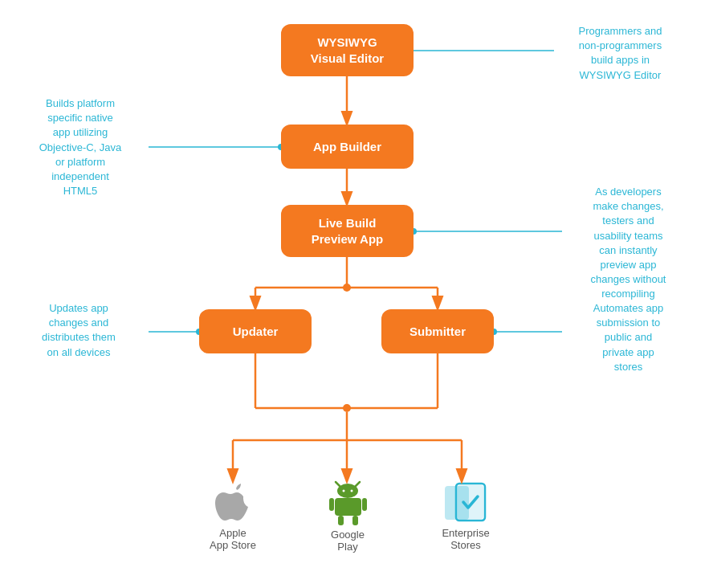  What do you see at coordinates (233, 504) in the screenshot?
I see `apple-icon` at bounding box center [233, 504].